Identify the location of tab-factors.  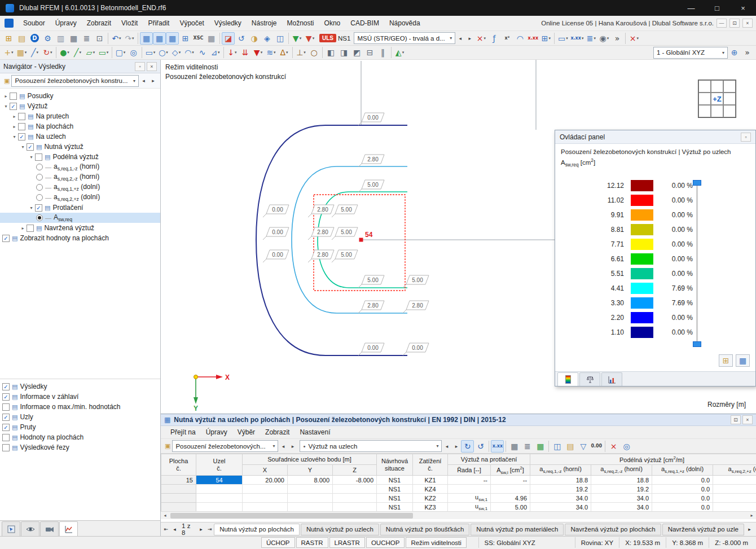
(590, 379).